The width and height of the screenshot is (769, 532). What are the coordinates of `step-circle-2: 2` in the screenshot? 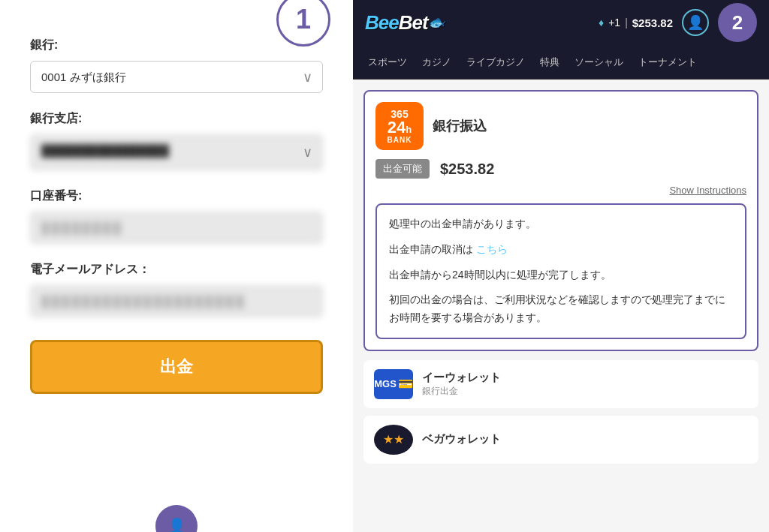 It's located at (737, 23).